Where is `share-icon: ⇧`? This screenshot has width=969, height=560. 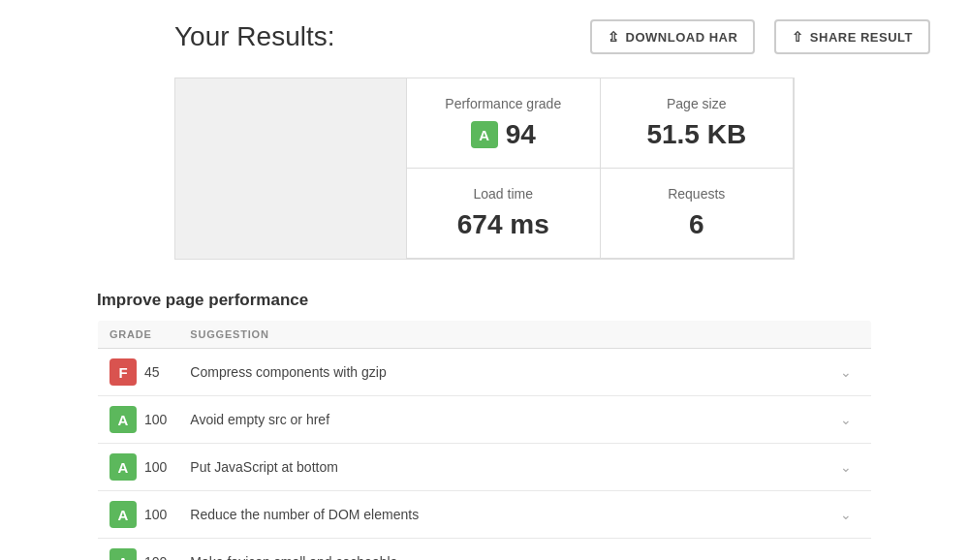 share-icon: ⇧ is located at coordinates (798, 37).